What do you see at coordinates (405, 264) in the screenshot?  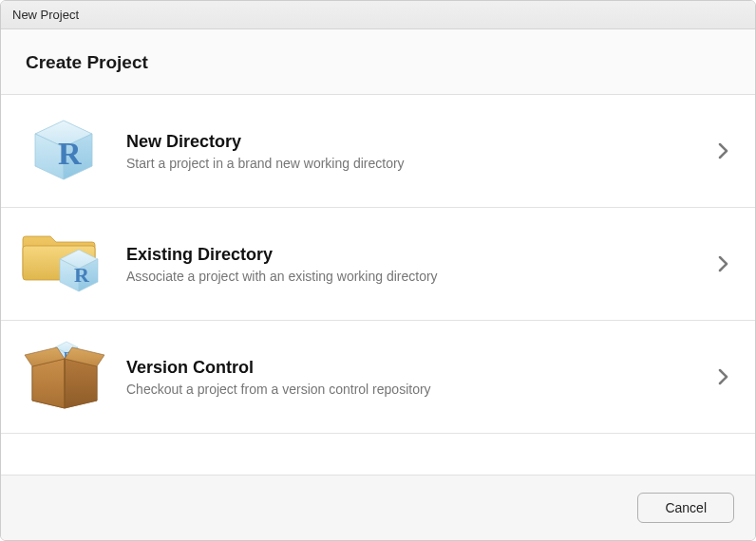 I see `option-text: Existing Directory Associate a project w…` at bounding box center [405, 264].